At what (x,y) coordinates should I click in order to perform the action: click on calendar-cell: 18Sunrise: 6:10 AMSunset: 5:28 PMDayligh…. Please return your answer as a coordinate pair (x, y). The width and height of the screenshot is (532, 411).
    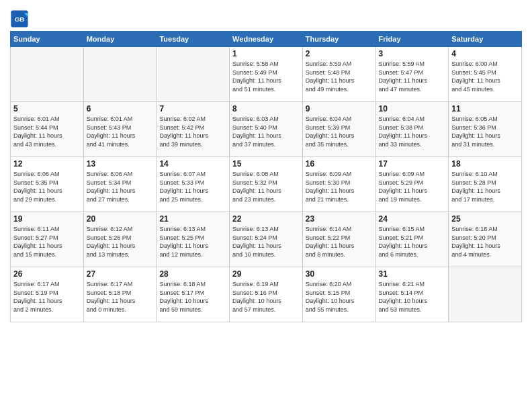
    Looking at the image, I should click on (485, 185).